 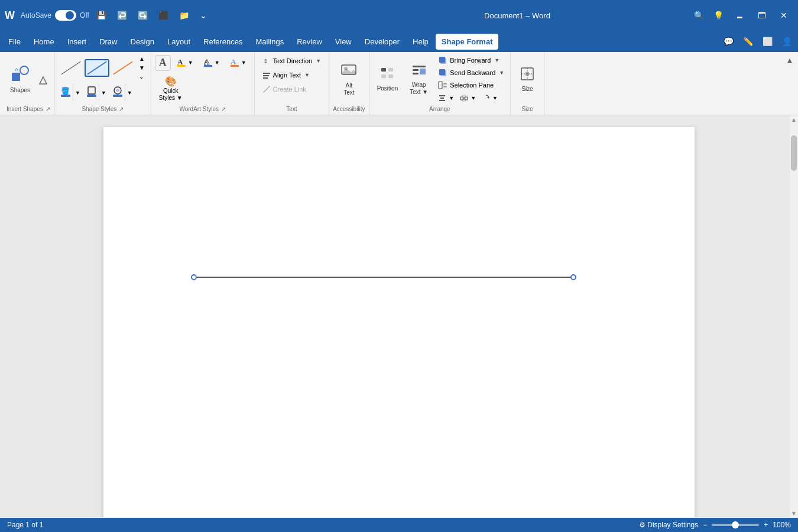 I want to click on menu-draw: Draw, so click(x=108, y=41).